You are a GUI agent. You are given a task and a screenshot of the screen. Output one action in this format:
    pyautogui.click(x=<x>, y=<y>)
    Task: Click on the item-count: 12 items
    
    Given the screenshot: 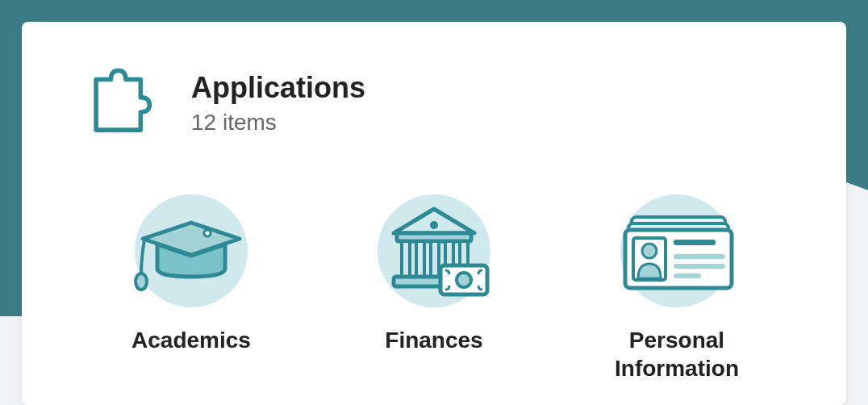 What is the action you would take?
    pyautogui.click(x=278, y=123)
    